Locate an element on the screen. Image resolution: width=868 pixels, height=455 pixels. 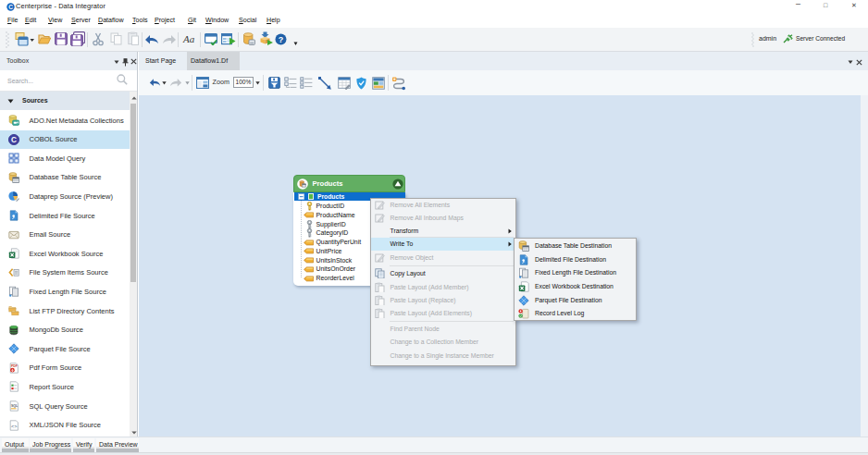
svg-text: PDF is located at coordinates (15, 366).